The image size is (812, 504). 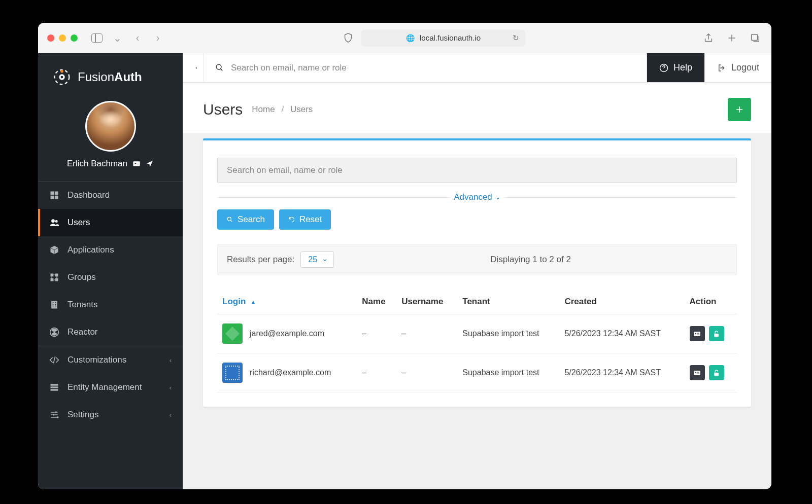 I want to click on sidebar-item-applications: Applications, so click(x=111, y=250).